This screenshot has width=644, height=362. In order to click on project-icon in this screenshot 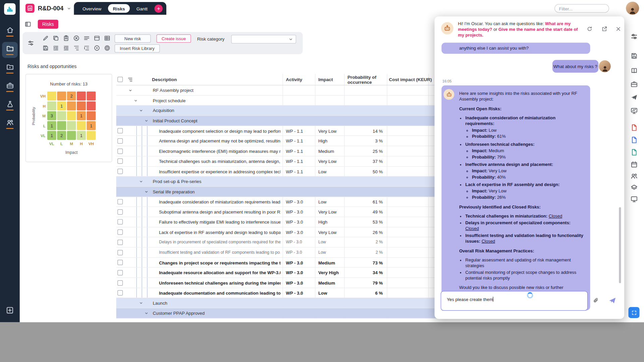, I will do `click(30, 8)`.